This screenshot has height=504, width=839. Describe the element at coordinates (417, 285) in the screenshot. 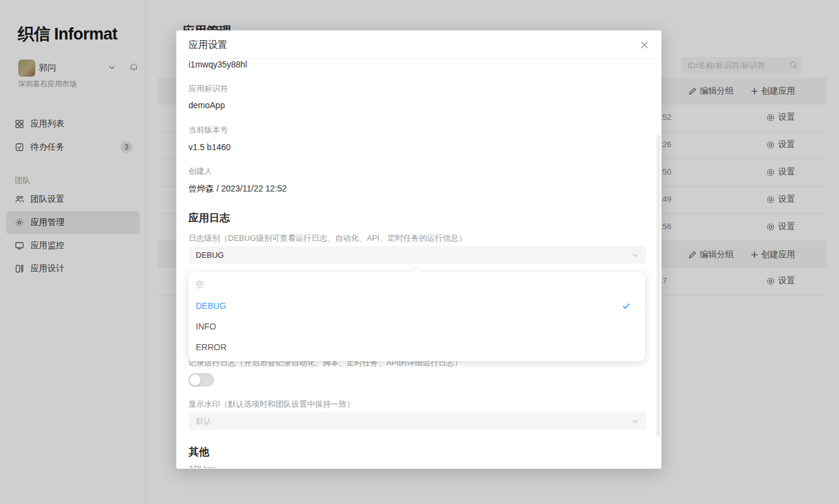

I see `dropdown-option-empty: 空` at that location.